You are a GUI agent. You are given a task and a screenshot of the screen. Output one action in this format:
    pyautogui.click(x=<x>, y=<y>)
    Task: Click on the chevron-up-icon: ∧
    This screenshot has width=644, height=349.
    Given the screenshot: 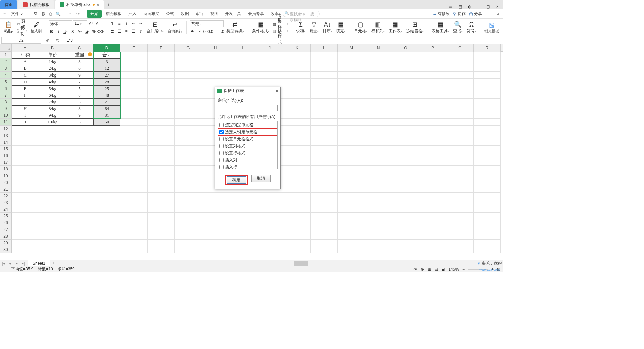 What is the action you would take?
    pyautogui.click(x=498, y=14)
    